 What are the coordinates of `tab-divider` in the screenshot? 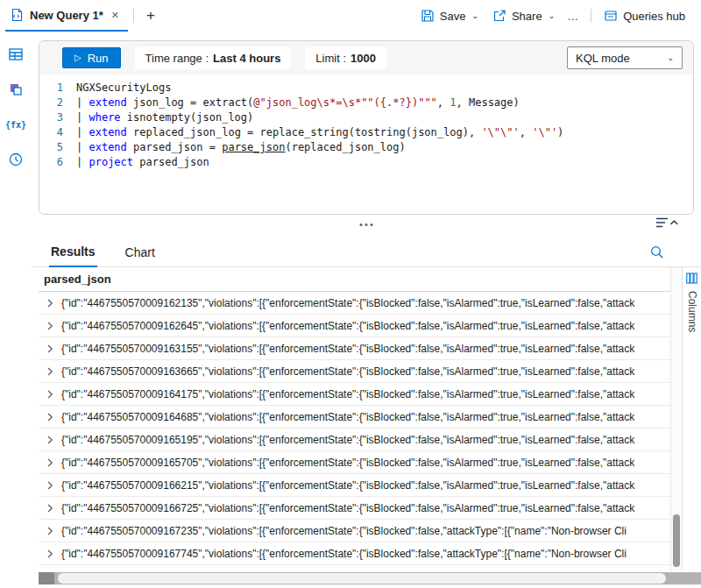 It's located at (133, 16).